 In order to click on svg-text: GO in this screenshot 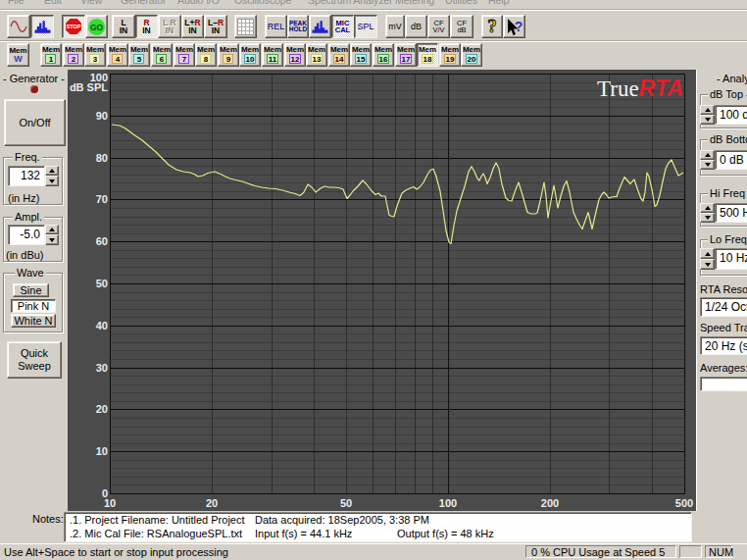, I will do `click(97, 27)`.